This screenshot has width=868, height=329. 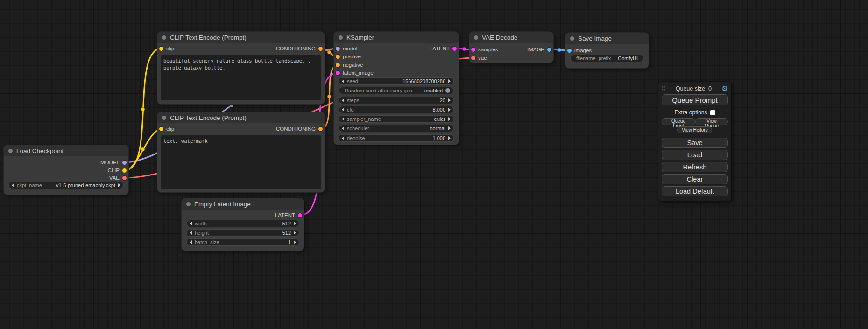 I want to click on extra-options-checkbox, so click(x=713, y=113).